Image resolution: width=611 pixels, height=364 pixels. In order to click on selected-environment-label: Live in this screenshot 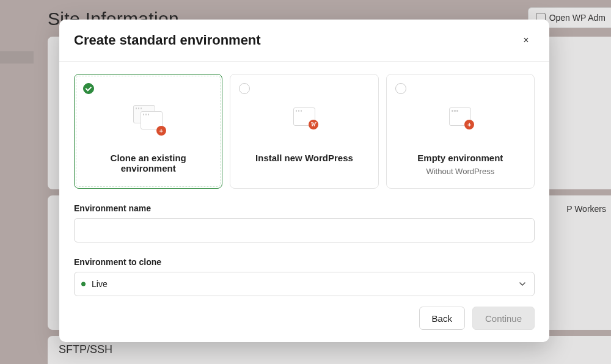, I will do `click(100, 284)`.